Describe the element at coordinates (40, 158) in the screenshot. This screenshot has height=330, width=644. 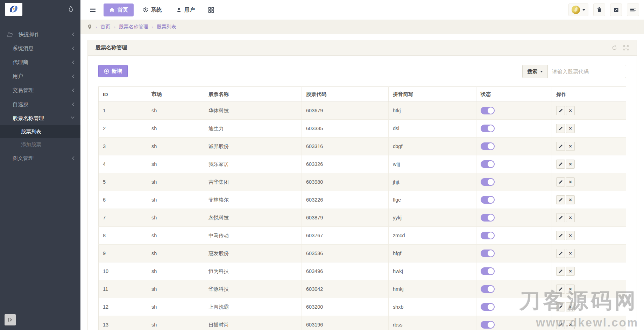
I see `sidebar-item-media-management: 图文管理` at that location.